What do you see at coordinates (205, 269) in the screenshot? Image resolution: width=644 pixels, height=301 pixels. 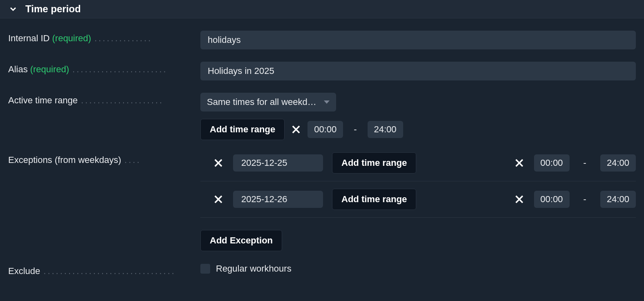 I see `exclude-checkbox` at bounding box center [205, 269].